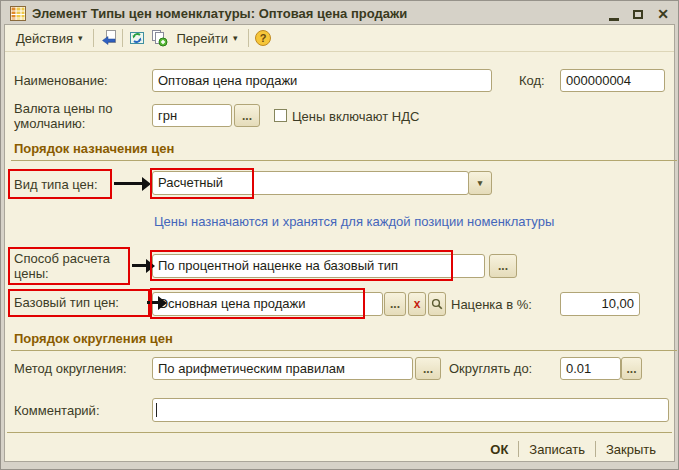  I want to click on currency-label: Валюта цены по умолчанию:, so click(78, 116).